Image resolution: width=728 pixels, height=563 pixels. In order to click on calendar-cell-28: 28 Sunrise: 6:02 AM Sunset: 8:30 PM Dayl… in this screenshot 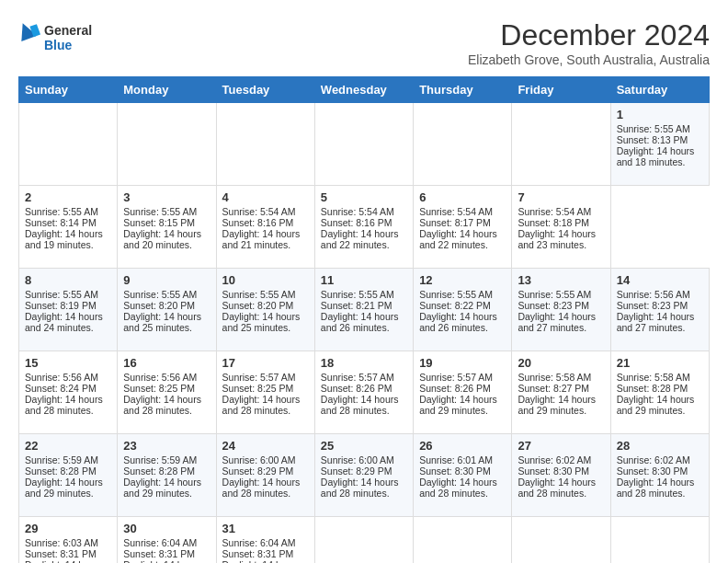, I will do `click(660, 476)`.